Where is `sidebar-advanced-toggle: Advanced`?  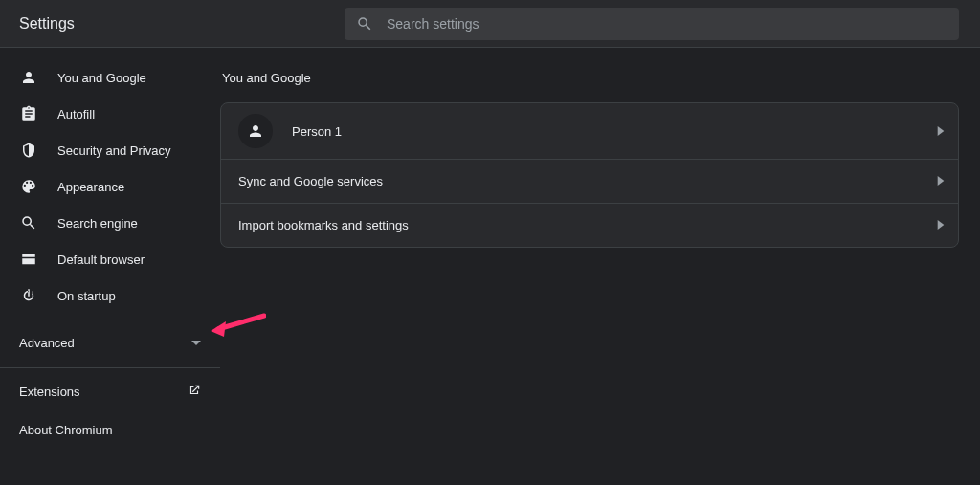
sidebar-advanced-toggle: Advanced is located at coordinates (110, 342).